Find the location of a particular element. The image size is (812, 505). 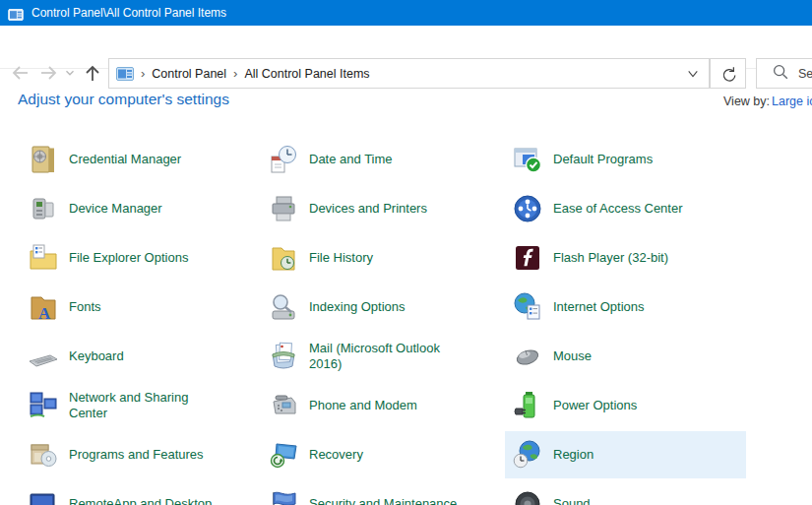

navigation-bar: › Control Panel › All Control Panel Item… is located at coordinates (406, 47).